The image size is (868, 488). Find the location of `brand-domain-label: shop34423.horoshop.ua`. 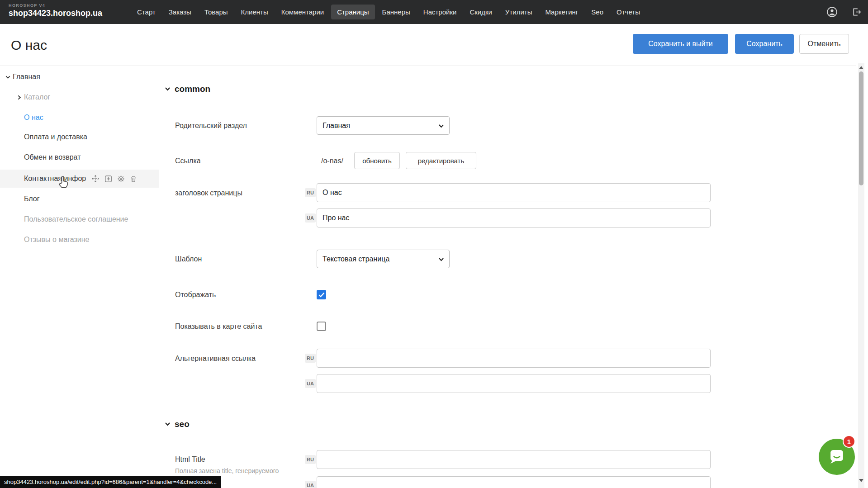

brand-domain-label: shop34423.horoshop.ua is located at coordinates (55, 14).